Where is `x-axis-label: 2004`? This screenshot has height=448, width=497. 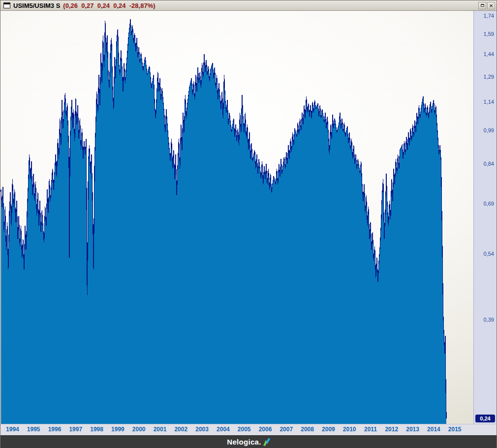 x-axis-label: 2004 is located at coordinates (223, 429).